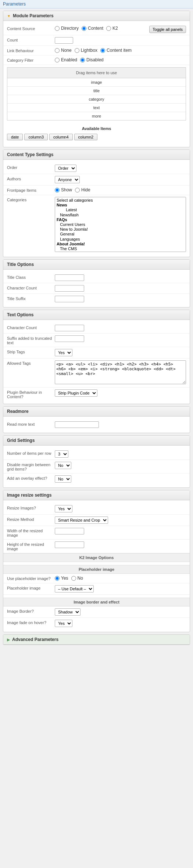 This screenshot has height=868, width=193. I want to click on listbox-item-select-all: Select all categories, so click(121, 201).